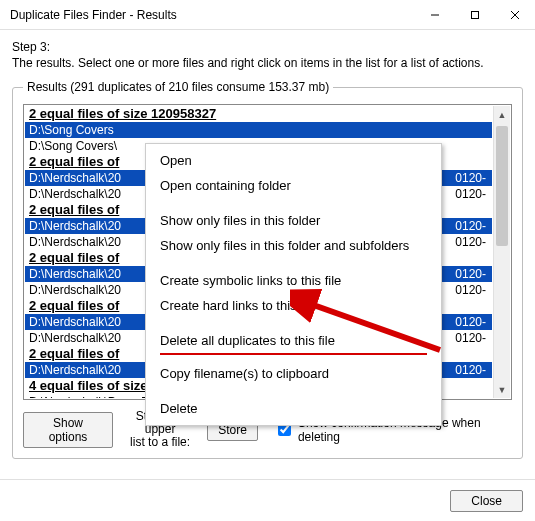 The height and width of the screenshot is (521, 535). Describe the element at coordinates (294, 374) in the screenshot. I see `menu-copy-filenames: Copy filename(s) to clipboard` at that location.